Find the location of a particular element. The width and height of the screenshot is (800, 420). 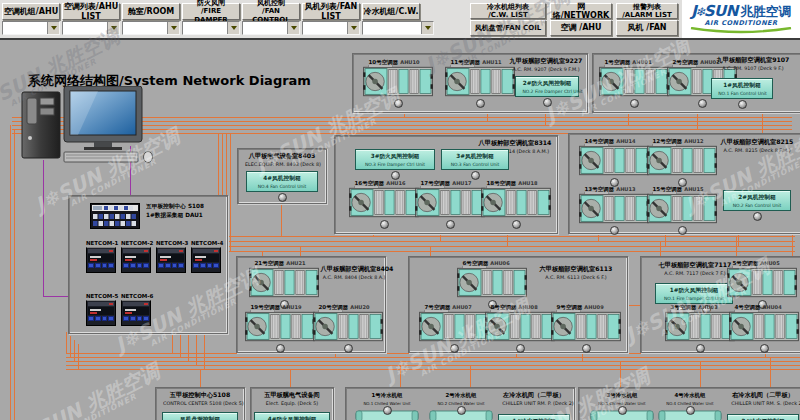

fan-control-button: 风机控制 /FAN CONTROL is located at coordinates (271, 12).